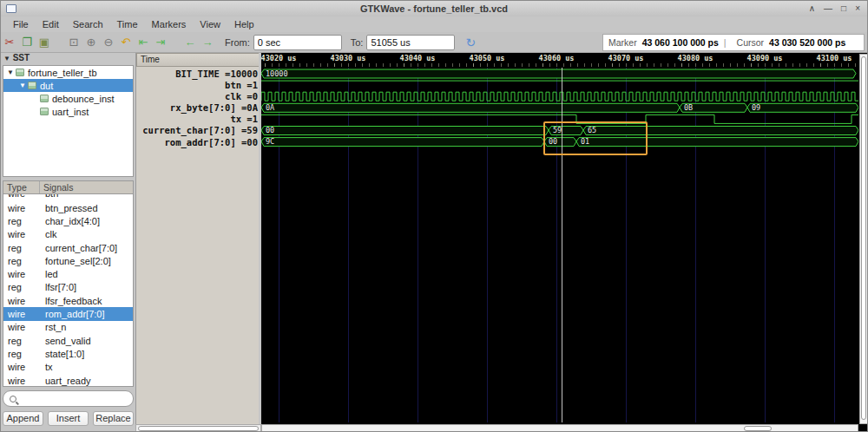  What do you see at coordinates (68, 220) in the screenshot?
I see `signal-row-char_idx[4:0]: regchar_idx[4:0]` at bounding box center [68, 220].